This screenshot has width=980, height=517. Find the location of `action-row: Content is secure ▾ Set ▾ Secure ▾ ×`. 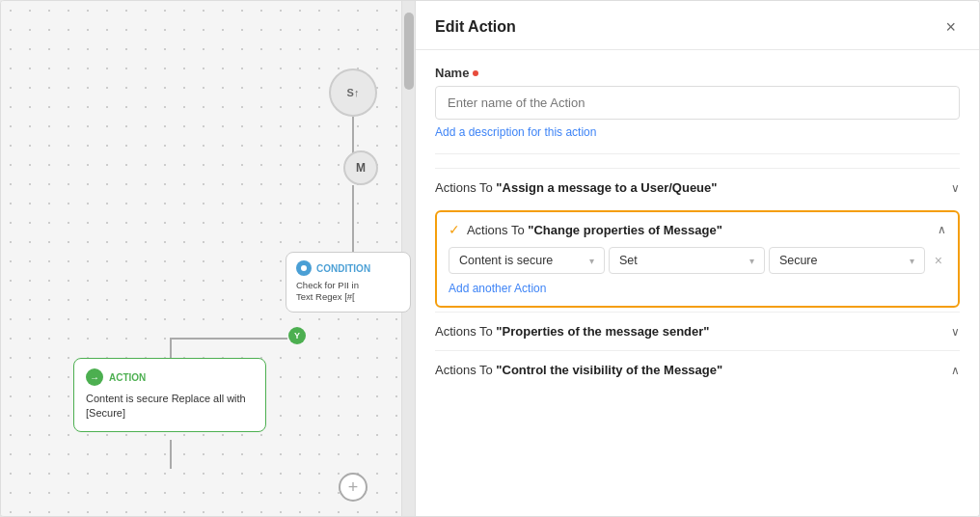

action-row: Content is secure ▾ Set ▾ Secure ▾ × is located at coordinates (697, 260).